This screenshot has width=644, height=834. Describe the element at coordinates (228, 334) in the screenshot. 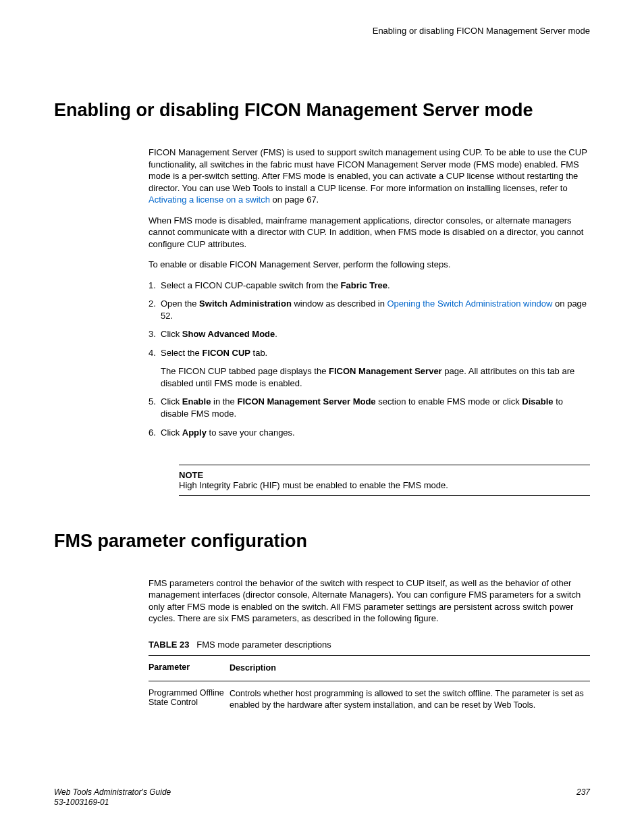

I see `bold-show-advanced: Show Advanced Mode` at that location.